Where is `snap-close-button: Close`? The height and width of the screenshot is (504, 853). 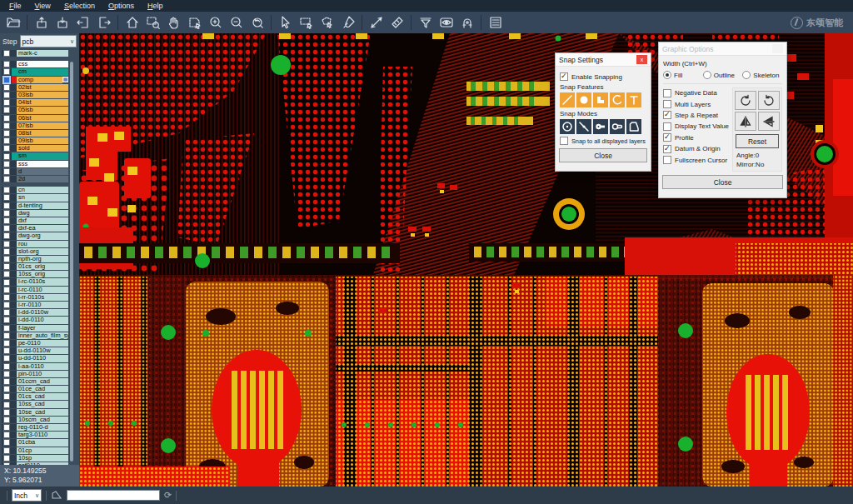 snap-close-button: Close is located at coordinates (603, 155).